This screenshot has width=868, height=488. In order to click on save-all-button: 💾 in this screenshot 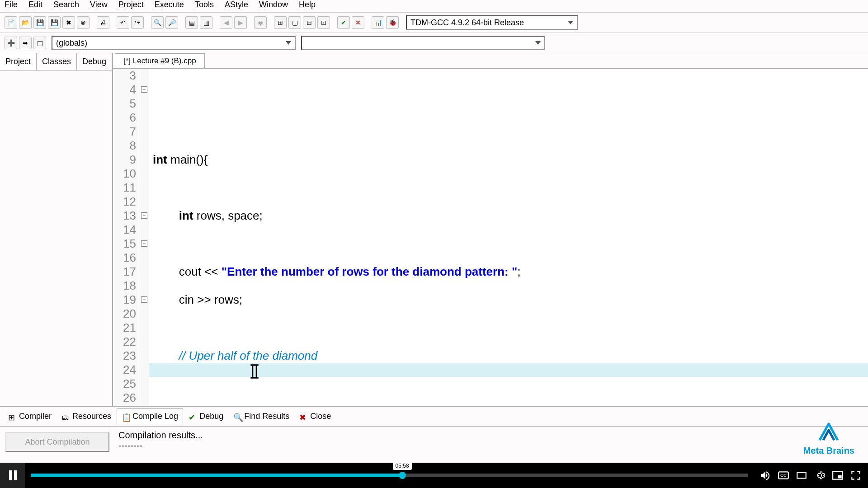, I will do `click(54, 23)`.